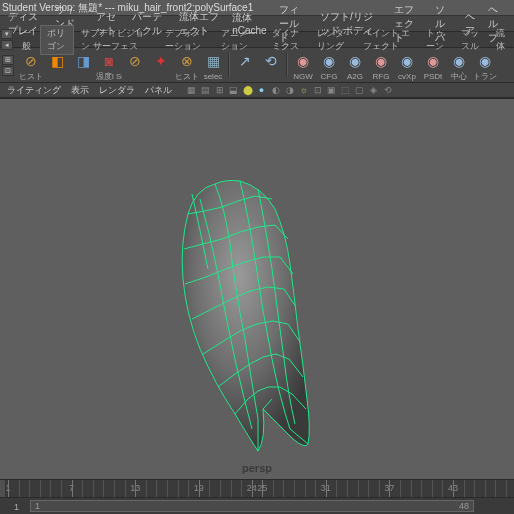 The height and width of the screenshot is (514, 514). Describe the element at coordinates (109, 65) in the screenshot. I see `shelf-温度l Set: ◙温度l Set` at that location.